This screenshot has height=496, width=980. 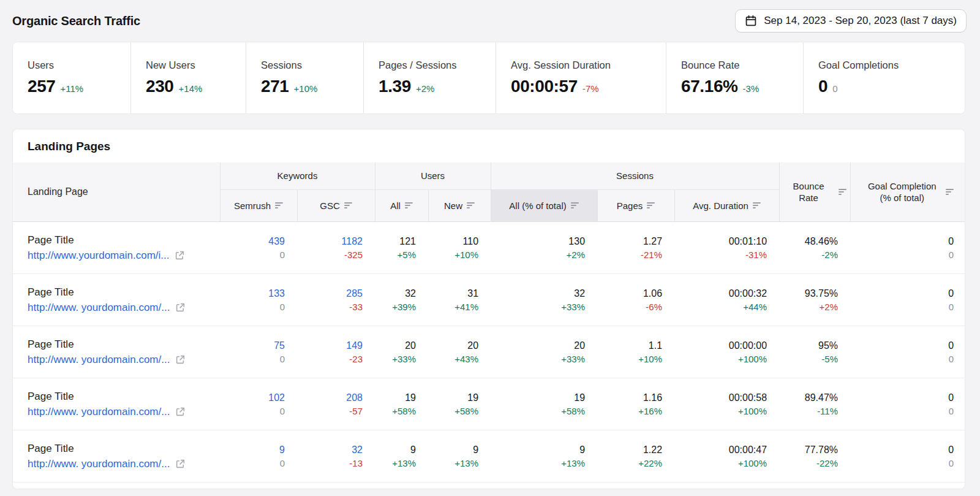 I want to click on metric-diff: +10%, so click(x=306, y=88).